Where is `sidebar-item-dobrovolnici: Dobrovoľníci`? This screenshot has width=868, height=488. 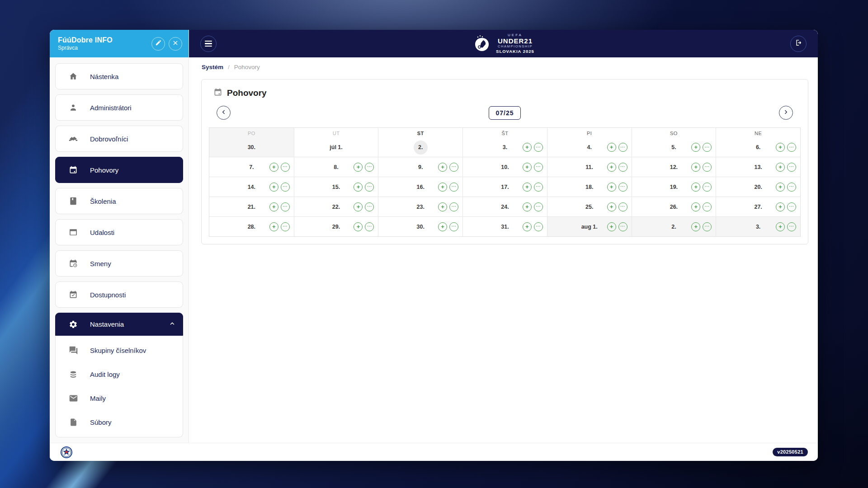 sidebar-item-dobrovolnici: Dobrovoľníci is located at coordinates (119, 139).